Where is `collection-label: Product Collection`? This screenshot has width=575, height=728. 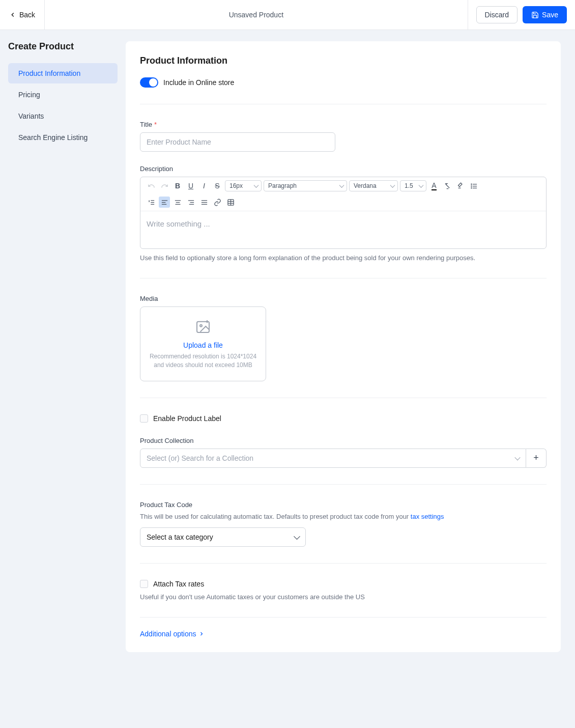 collection-label: Product Collection is located at coordinates (343, 441).